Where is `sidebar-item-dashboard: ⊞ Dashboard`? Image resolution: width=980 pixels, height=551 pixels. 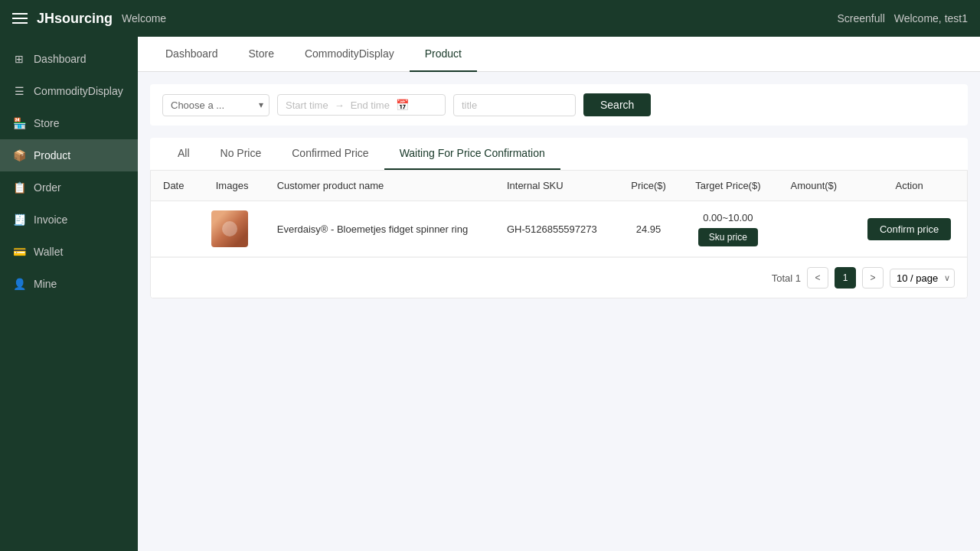 sidebar-item-dashboard: ⊞ Dashboard is located at coordinates (69, 59).